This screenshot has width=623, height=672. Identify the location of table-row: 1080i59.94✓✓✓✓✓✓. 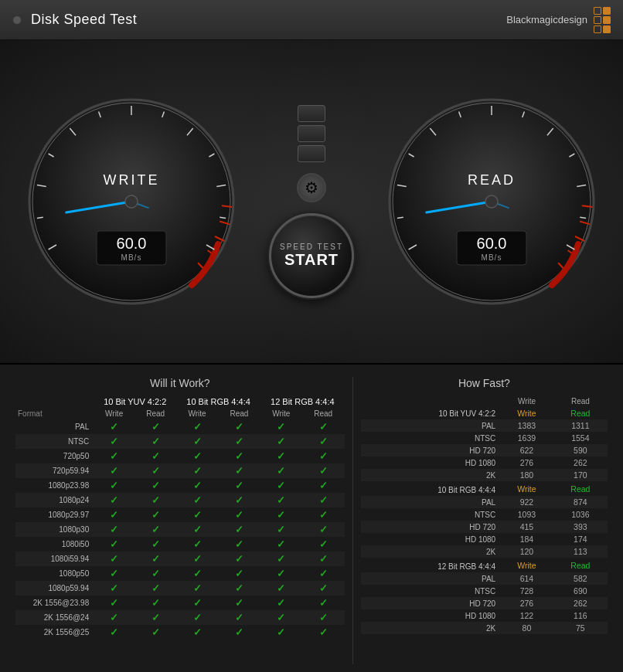
(180, 559).